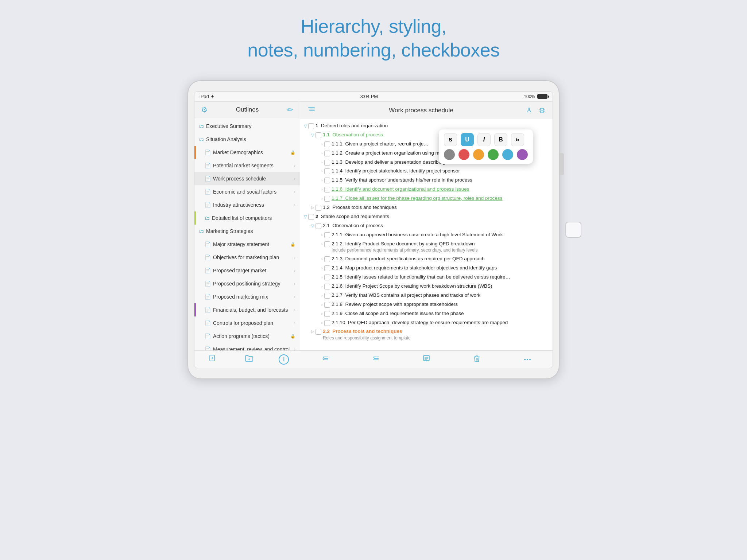 The height and width of the screenshot is (560, 747). I want to click on sidebar-item-proposed-target: 📄 Proposed target market ›, so click(247, 271).